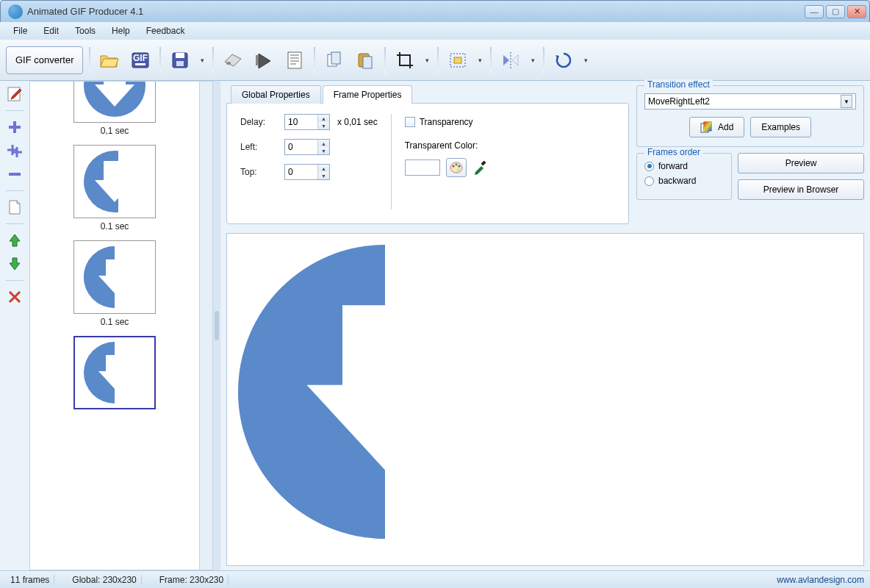  I want to click on delete-frame-icon, so click(15, 297).